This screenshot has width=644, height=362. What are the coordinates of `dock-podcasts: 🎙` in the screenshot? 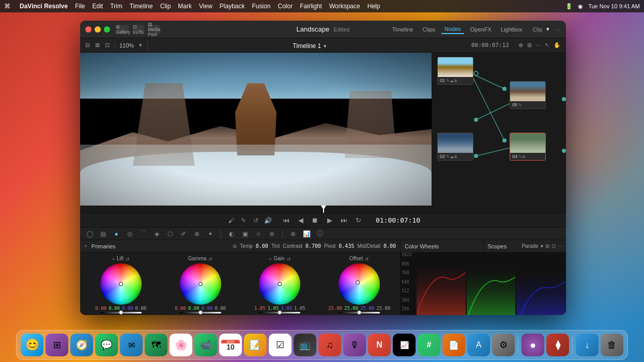 It's located at (355, 345).